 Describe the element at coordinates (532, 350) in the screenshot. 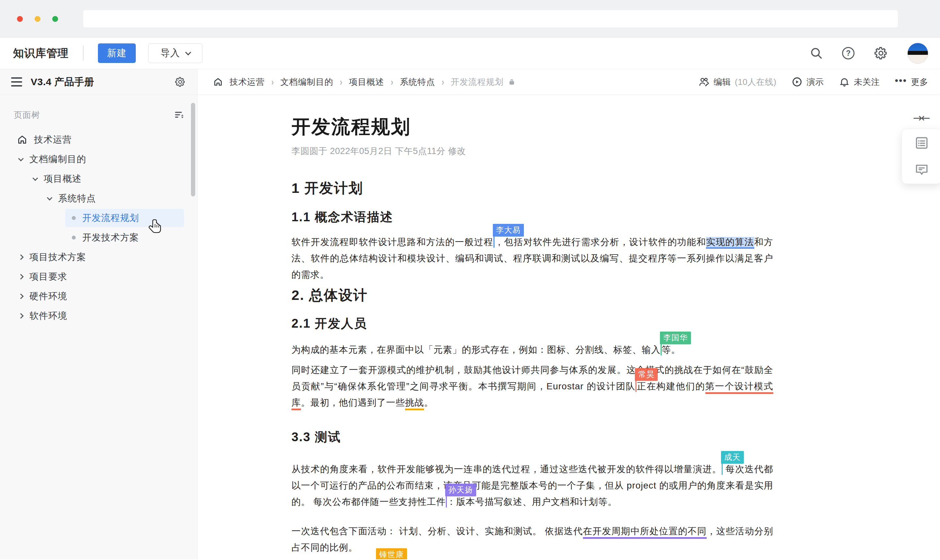

I see `paragraph-developers: 为构成的基本元素，在界面中以「元素」的形式存在，例如：图标、分割线、标签、输入李…` at that location.